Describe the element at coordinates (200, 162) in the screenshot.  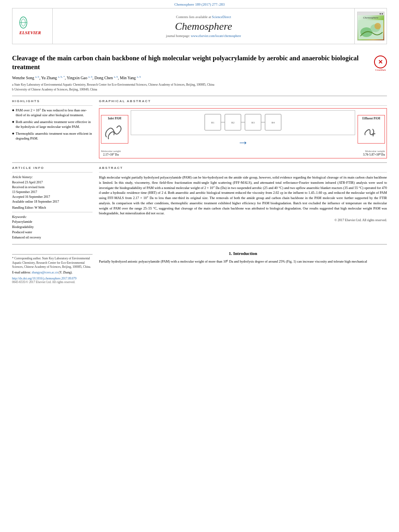
I see `mid-divider` at that location.